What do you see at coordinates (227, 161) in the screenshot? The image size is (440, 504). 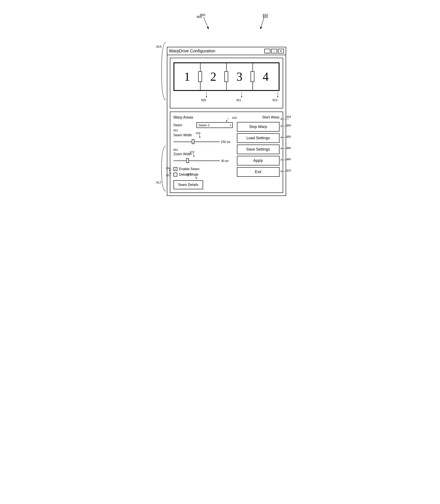 I see `zoom-width-value: 30 px` at bounding box center [227, 161].